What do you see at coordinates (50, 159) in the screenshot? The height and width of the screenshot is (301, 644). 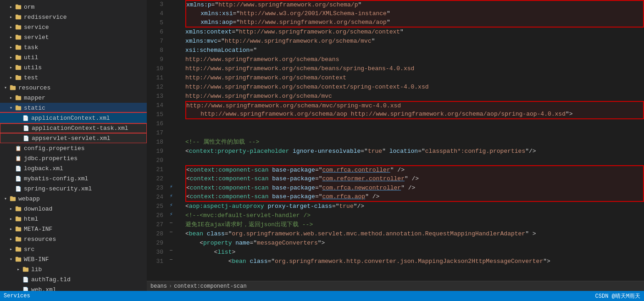 I see `sidebar-item-label: jdbc.properties` at bounding box center [50, 159].